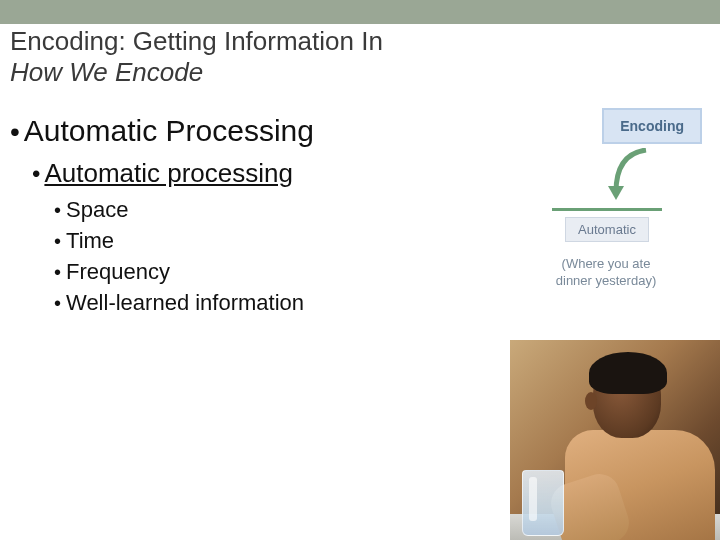  I want to click on title-line-2: How We Encode, so click(360, 72).